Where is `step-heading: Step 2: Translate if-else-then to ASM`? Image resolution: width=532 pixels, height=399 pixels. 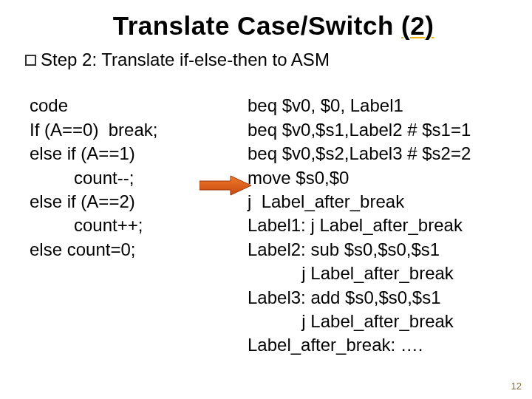 step-heading: Step 2: Translate if-else-then to ASM is located at coordinates (185, 60).